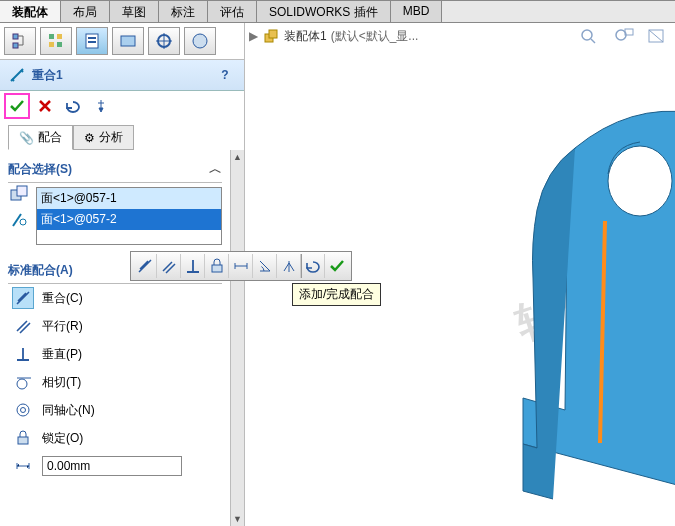 This screenshot has height=526, width=675. Describe the element at coordinates (217, 266) in the screenshot. I see `ctx-lock-icon` at that location.